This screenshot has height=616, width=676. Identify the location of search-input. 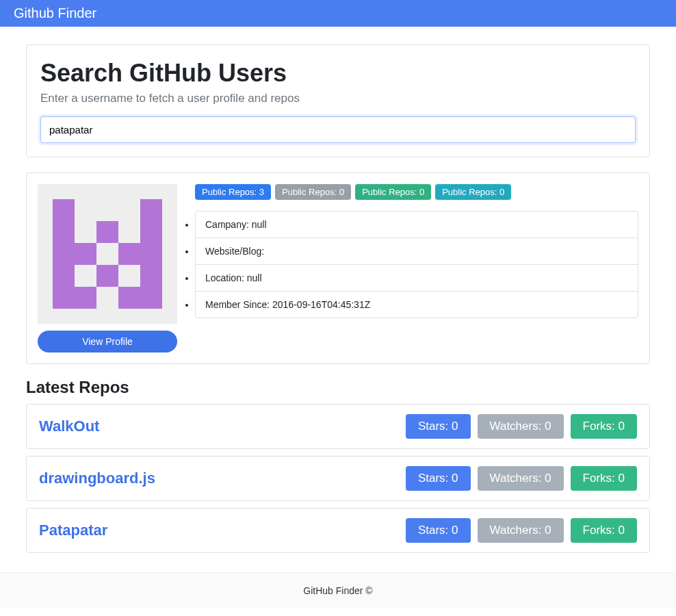
(338, 130).